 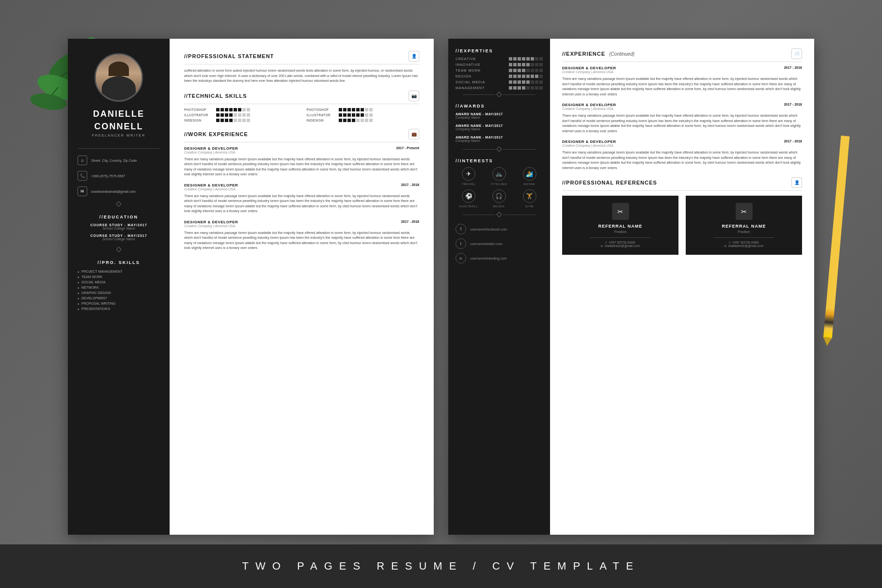 I want to click on skill-dots, so click(x=233, y=115).